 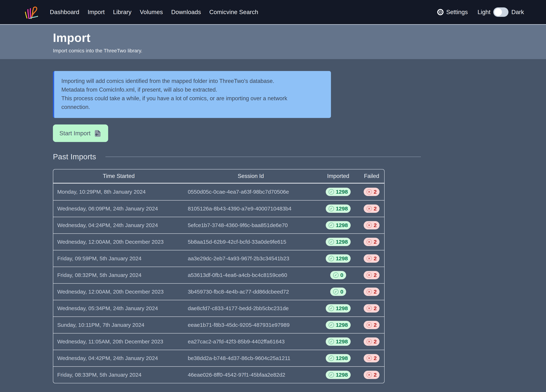 What do you see at coordinates (219, 341) in the screenshot?
I see `table-row: Wednesday, 11:05AM, 20th December 2023 e…` at bounding box center [219, 341].